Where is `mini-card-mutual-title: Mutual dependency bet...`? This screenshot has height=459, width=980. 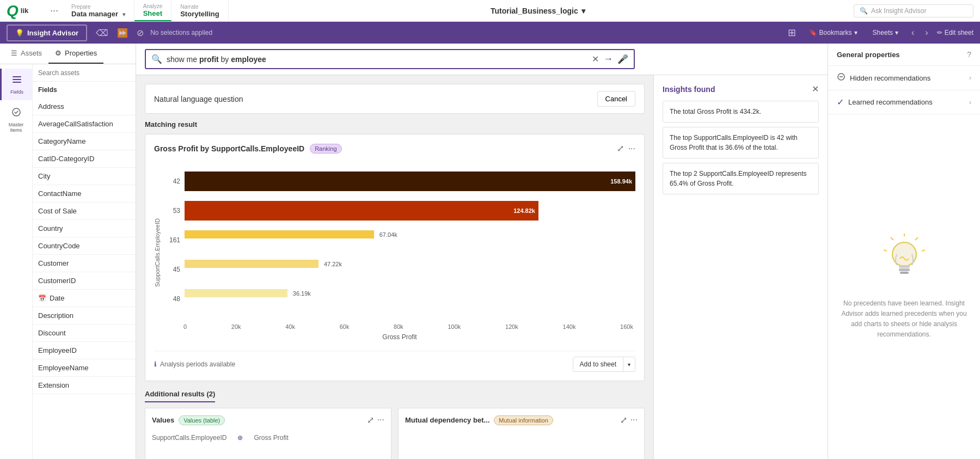
mini-card-mutual-title: Mutual dependency bet... is located at coordinates (448, 420).